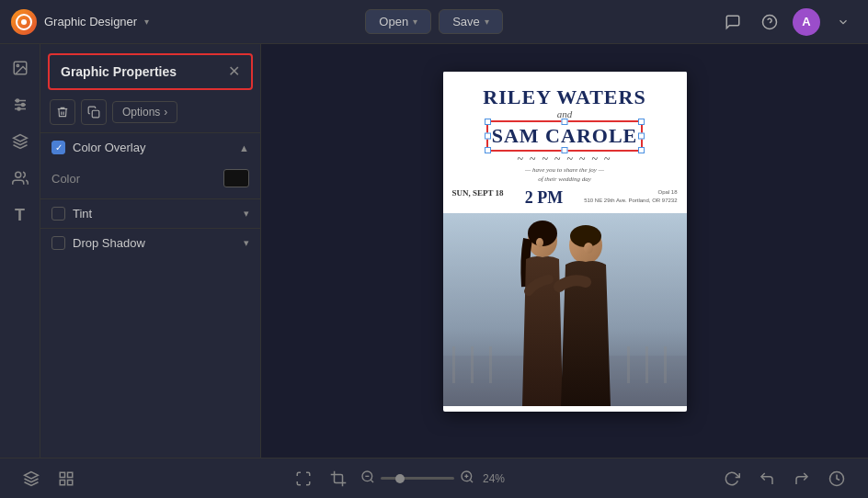 This screenshot has width=868, height=498. I want to click on card-name1: RILEY WATERS, so click(565, 97).